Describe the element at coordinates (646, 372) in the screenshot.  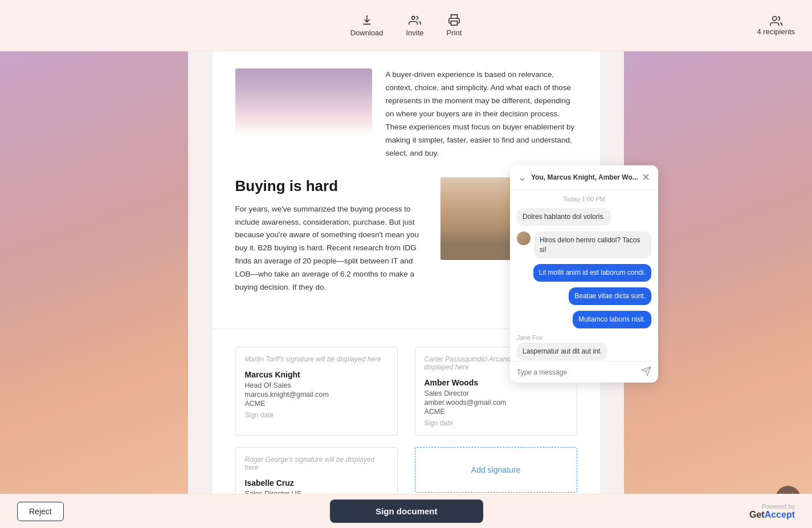
I see `chat-send-button` at that location.